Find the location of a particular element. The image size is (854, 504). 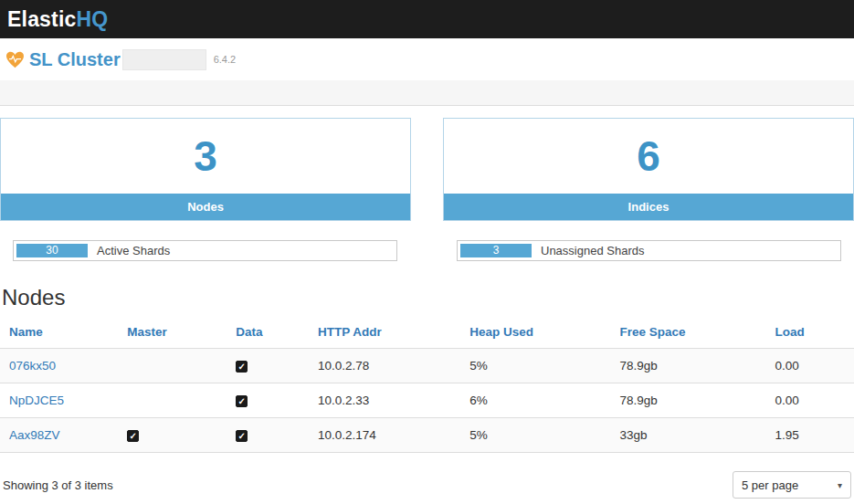

cluster-name-link: SL Cluster is located at coordinates (75, 60).